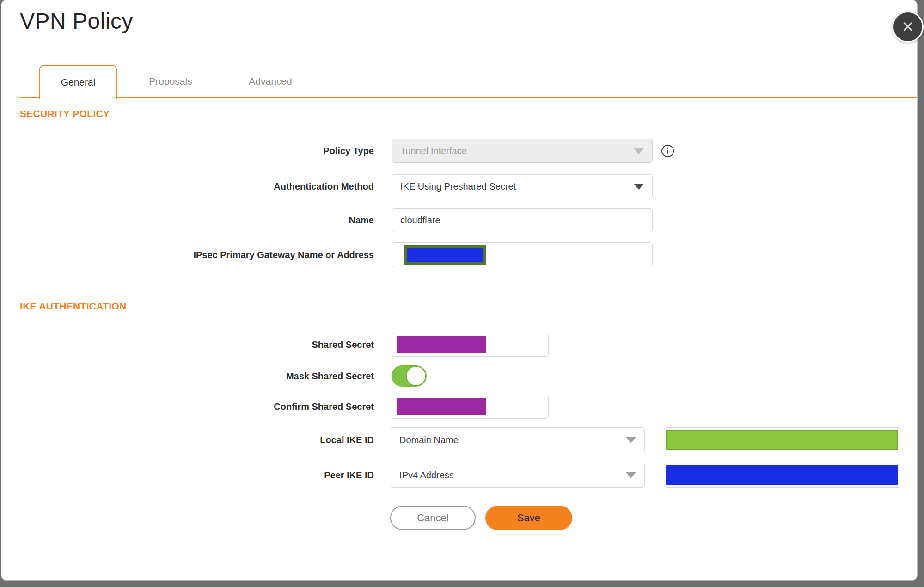 This screenshot has height=587, width=924. Describe the element at coordinates (409, 376) in the screenshot. I see `mask-shared-secret-toggle` at that location.